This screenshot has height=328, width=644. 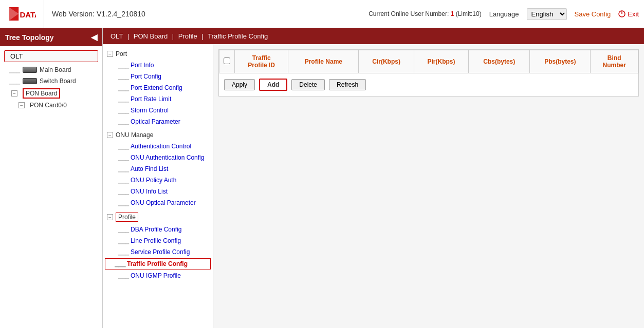 What do you see at coordinates (240, 85) in the screenshot?
I see `apply-button: Apply` at bounding box center [240, 85].